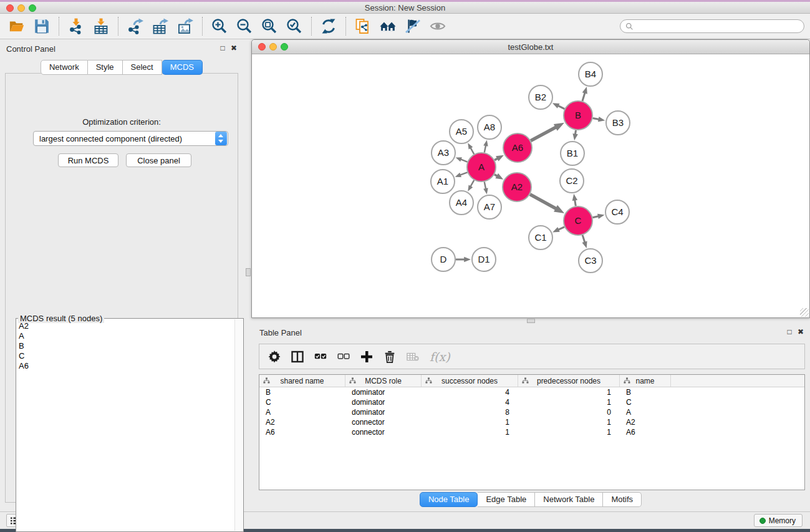 The height and width of the screenshot is (532, 810). I want to click on edge-A-A1, so click(463, 173).